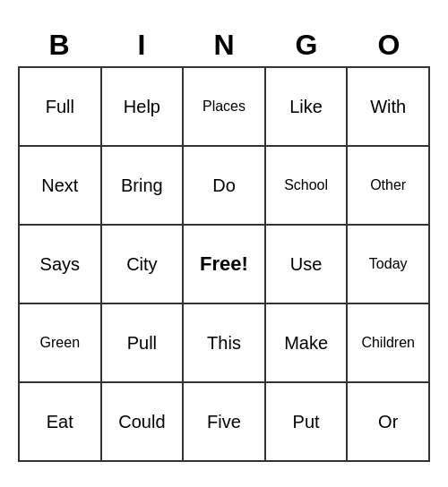  What do you see at coordinates (389, 344) in the screenshot?
I see `bingo-cell-r3-c4: Children` at bounding box center [389, 344].